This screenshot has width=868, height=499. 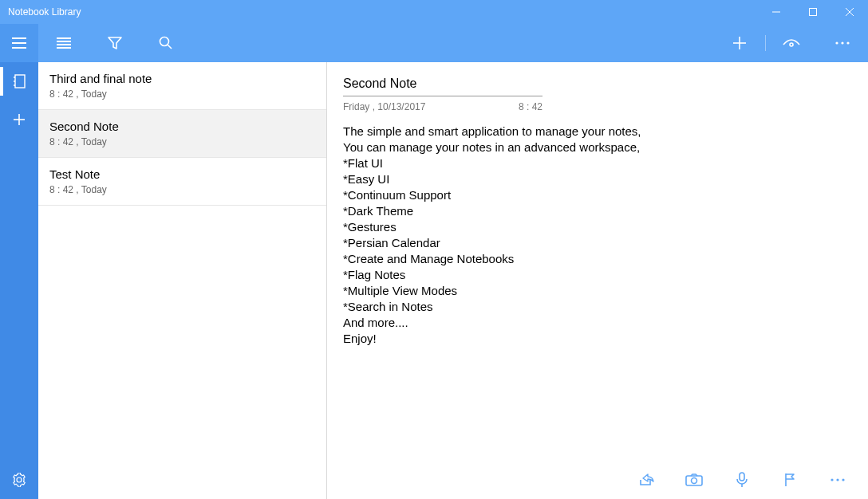 I want to click on settings-button, so click(x=19, y=480).